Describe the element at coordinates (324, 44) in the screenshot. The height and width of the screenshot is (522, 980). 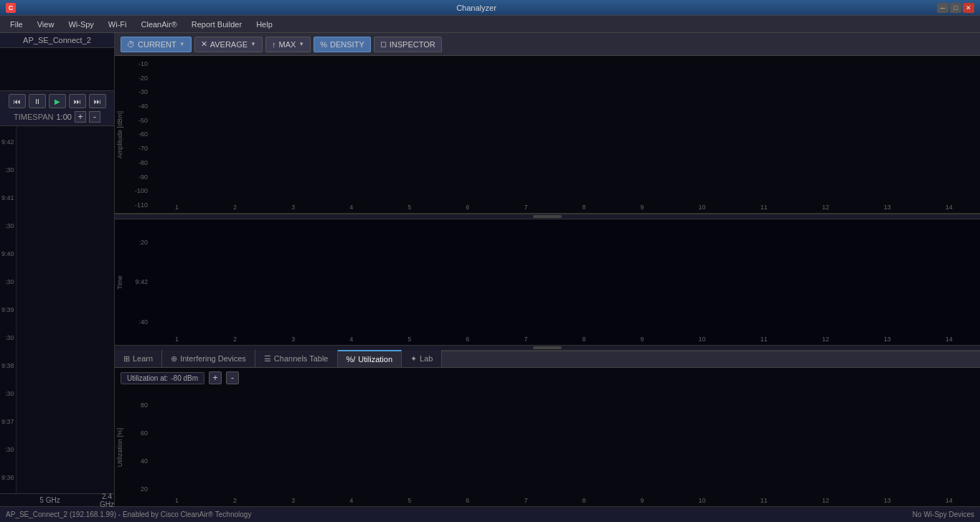
I see `density-icon: %` at that location.